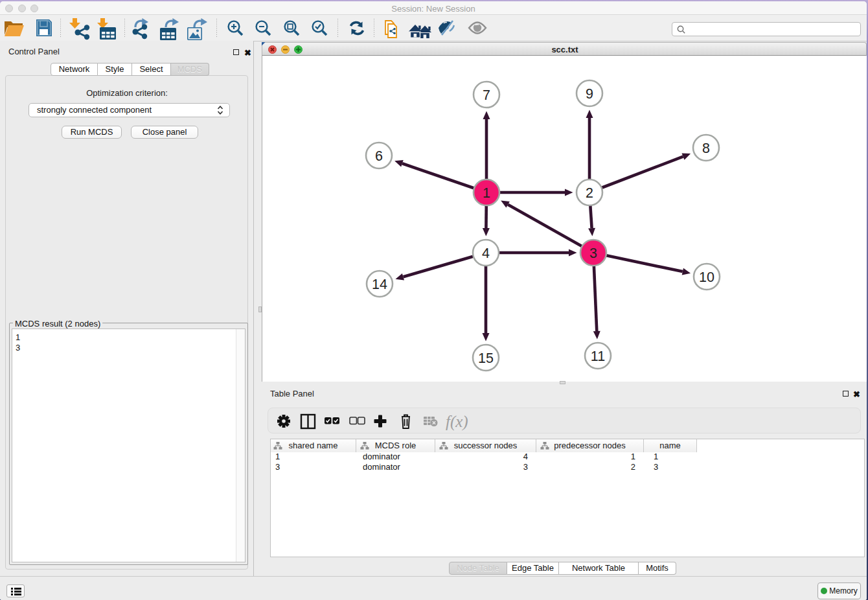 The height and width of the screenshot is (600, 868). What do you see at coordinates (589, 94) in the screenshot?
I see `svg-text: 9` at bounding box center [589, 94].